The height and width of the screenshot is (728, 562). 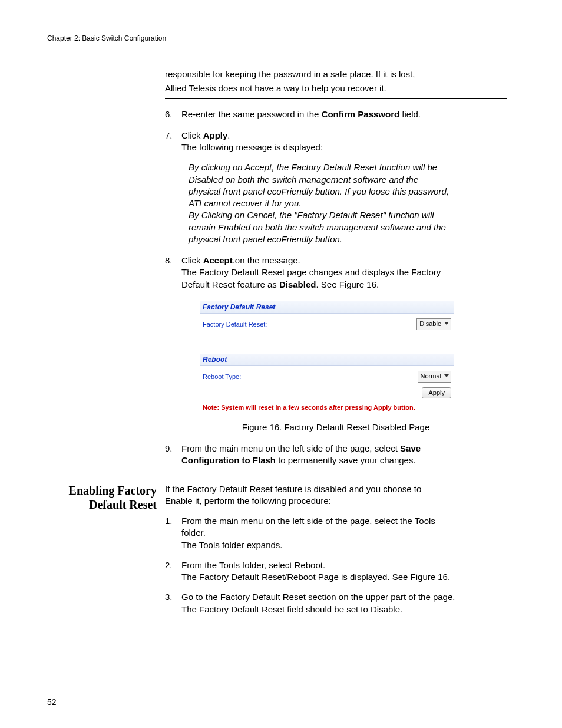 I want to click on divider, so click(x=336, y=99).